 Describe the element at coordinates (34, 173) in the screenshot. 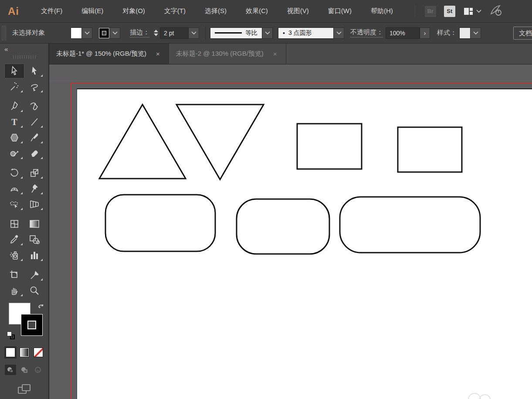

I see `scale-tool` at that location.